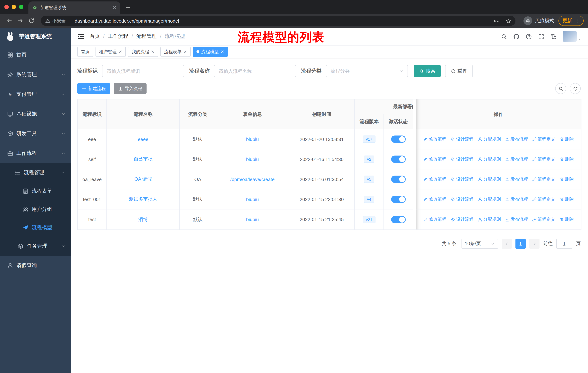  I want to click on close-window-button, so click(7, 7).